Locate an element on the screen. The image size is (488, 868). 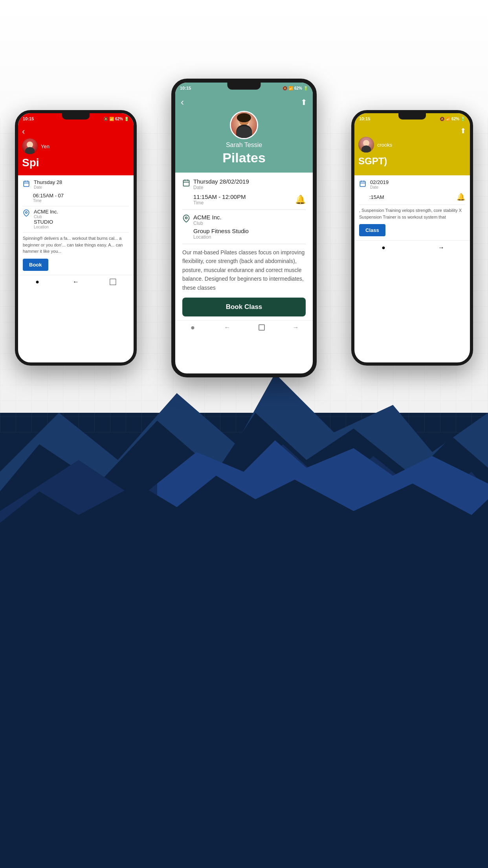
left-nav-back: ← is located at coordinates (76, 282).